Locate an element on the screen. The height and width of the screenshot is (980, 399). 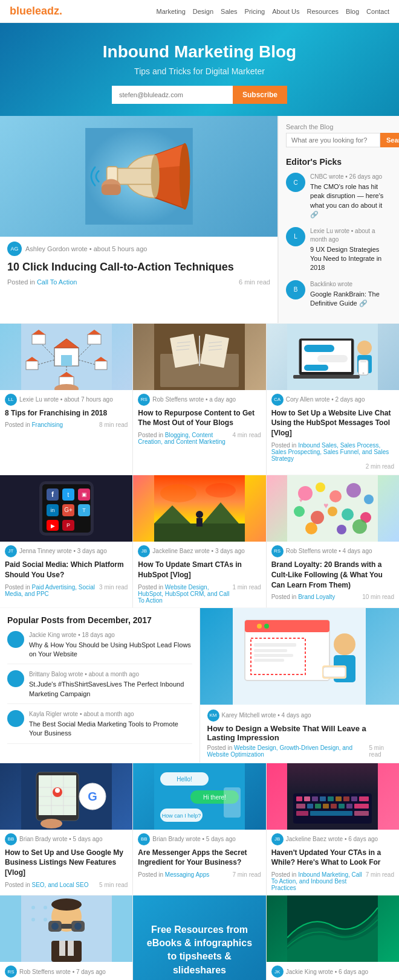
featured-wide-tag: Website Design, Growth-Driven Design, an… is located at coordinates (281, 751).